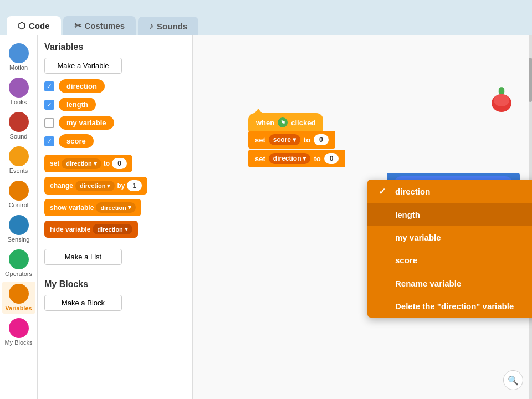 The height and width of the screenshot is (399, 532). Describe the element at coordinates (283, 122) in the screenshot. I see `green-flag-icon: ⚑` at that location.